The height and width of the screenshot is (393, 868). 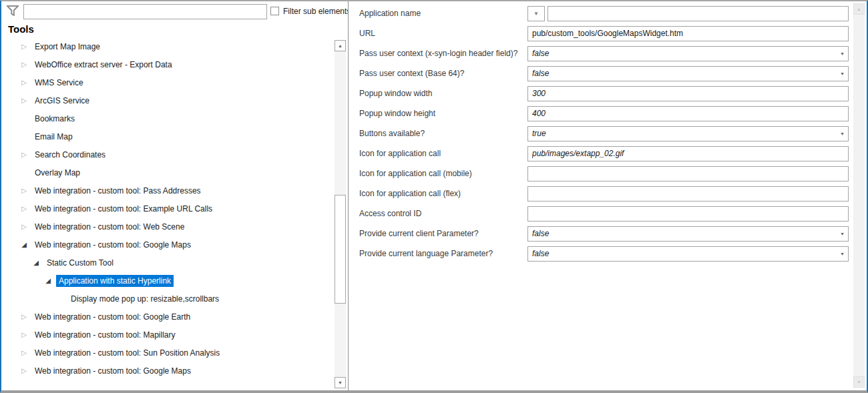 What do you see at coordinates (443, 193) in the screenshot?
I see `field-label: Icon for application call (flex)` at bounding box center [443, 193].